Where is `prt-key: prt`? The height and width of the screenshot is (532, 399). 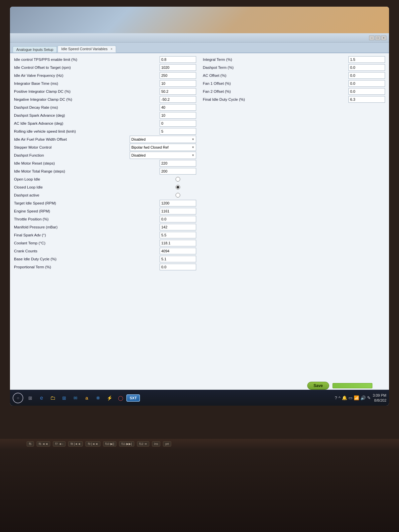 prt-key: prt is located at coordinates (167, 444).